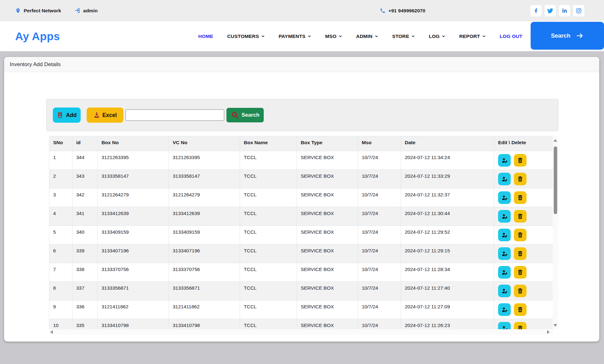 This screenshot has height=364, width=604. What do you see at coordinates (85, 291) in the screenshot?
I see `table-cell: 337` at bounding box center [85, 291].